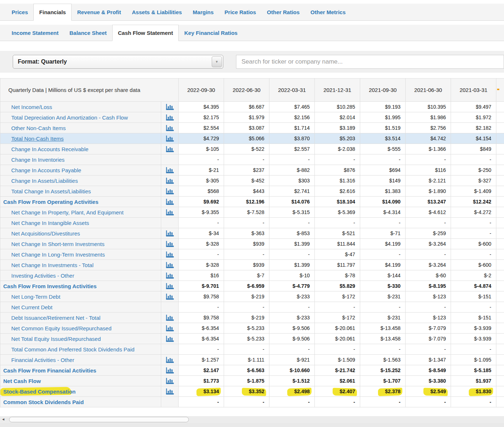 The height and width of the screenshot is (427, 504). Describe the element at coordinates (39, 392) in the screenshot. I see `row-label-link: Stock-Based Compensation` at that location.